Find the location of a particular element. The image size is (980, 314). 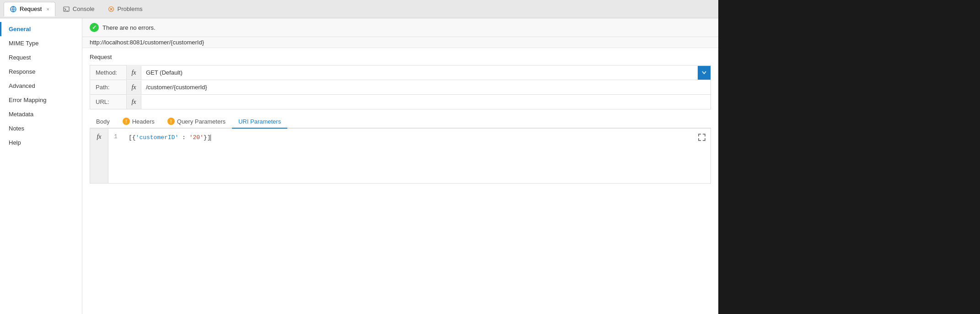

sidebar-item-help: Help is located at coordinates (41, 143).